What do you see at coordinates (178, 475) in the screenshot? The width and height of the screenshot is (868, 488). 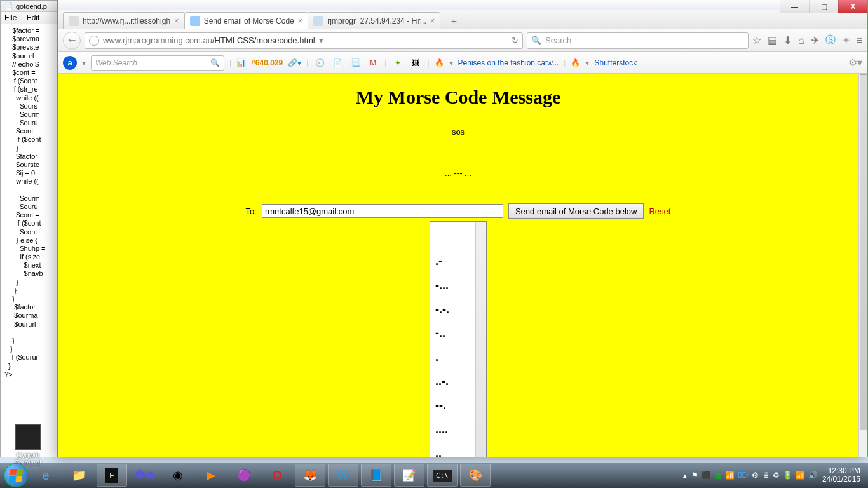 I see `taskbar-chrome: ◉` at bounding box center [178, 475].